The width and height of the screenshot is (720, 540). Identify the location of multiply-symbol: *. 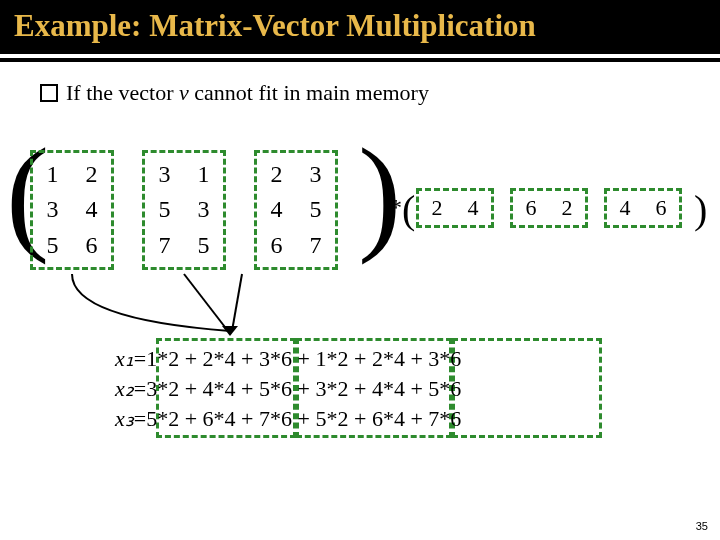
(396, 208).